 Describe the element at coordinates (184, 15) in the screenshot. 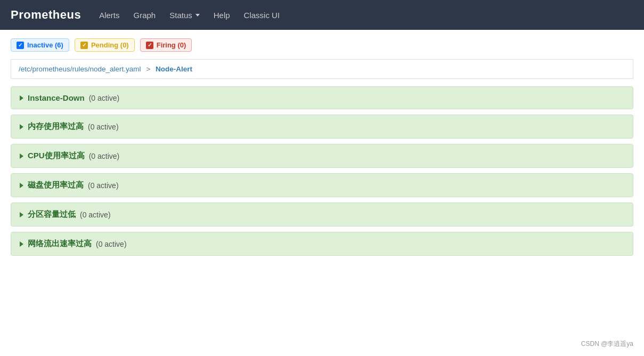

I see `status-dropdown: Status` at that location.